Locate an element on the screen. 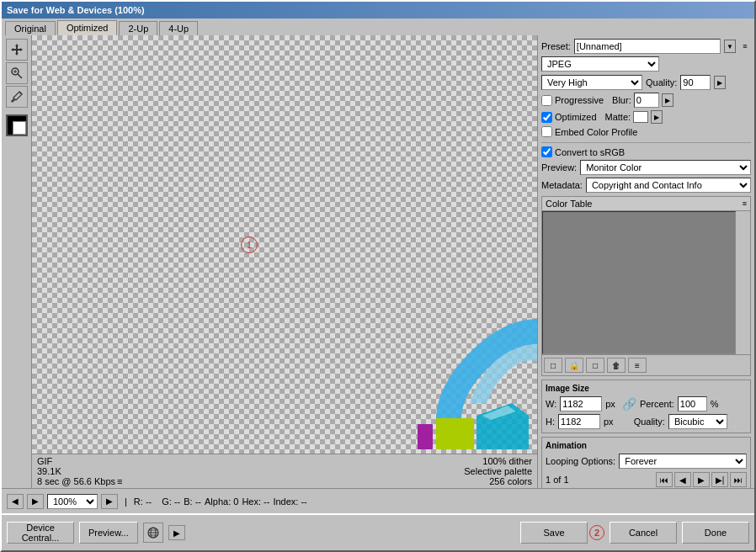 The width and height of the screenshot is (756, 552). animation-buttons: ⏮ ◀ ▶ ▶| ⏭ is located at coordinates (701, 480).